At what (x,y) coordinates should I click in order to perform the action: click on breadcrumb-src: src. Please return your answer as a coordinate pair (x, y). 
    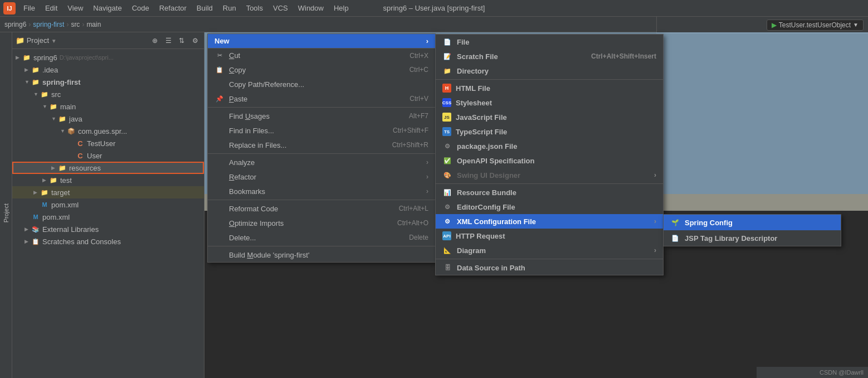
    Looking at the image, I should click on (75, 25).